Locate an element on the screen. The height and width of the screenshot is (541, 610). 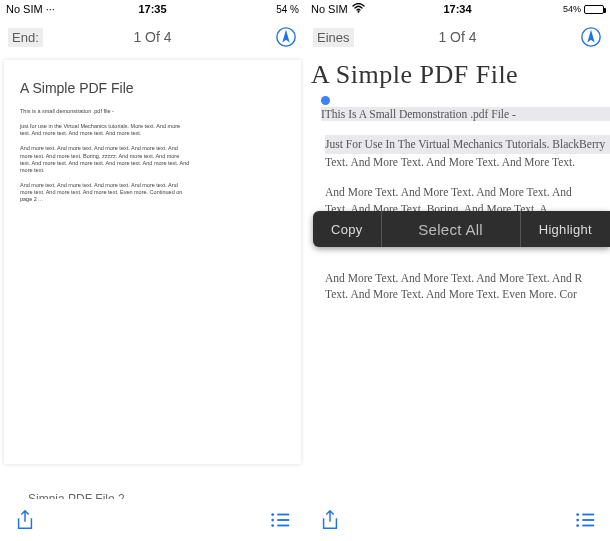
doc-line: Just For Use In The Virtual Mechanics Tu… is located at coordinates (468, 144).